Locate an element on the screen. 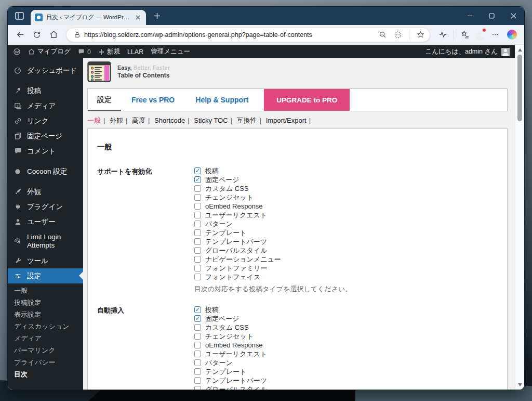 The height and width of the screenshot is (401, 532). checkbox-label: フォントフェイス is located at coordinates (233, 277).